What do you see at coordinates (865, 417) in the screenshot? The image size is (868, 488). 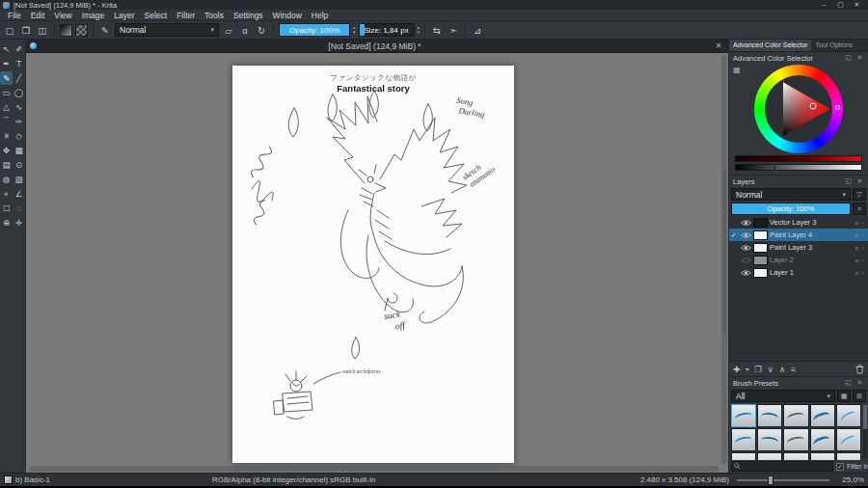 I see `scrollbar-handle` at bounding box center [865, 417].